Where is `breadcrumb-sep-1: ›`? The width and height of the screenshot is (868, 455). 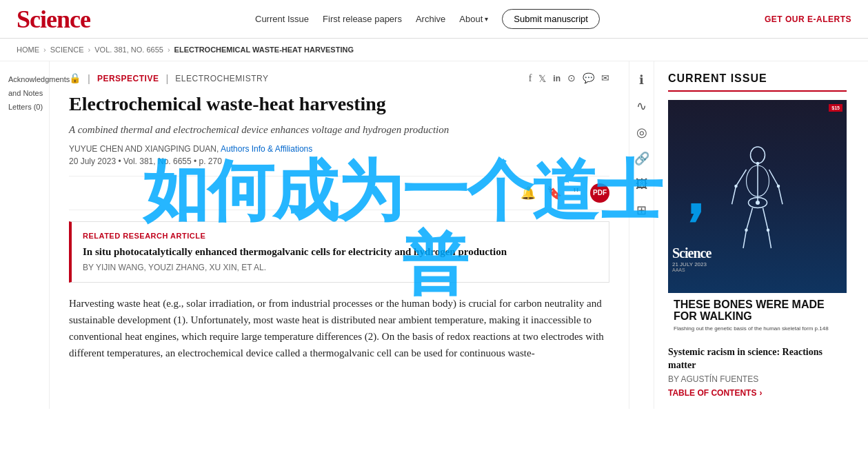
breadcrumb-sep-1: › is located at coordinates (45, 50).